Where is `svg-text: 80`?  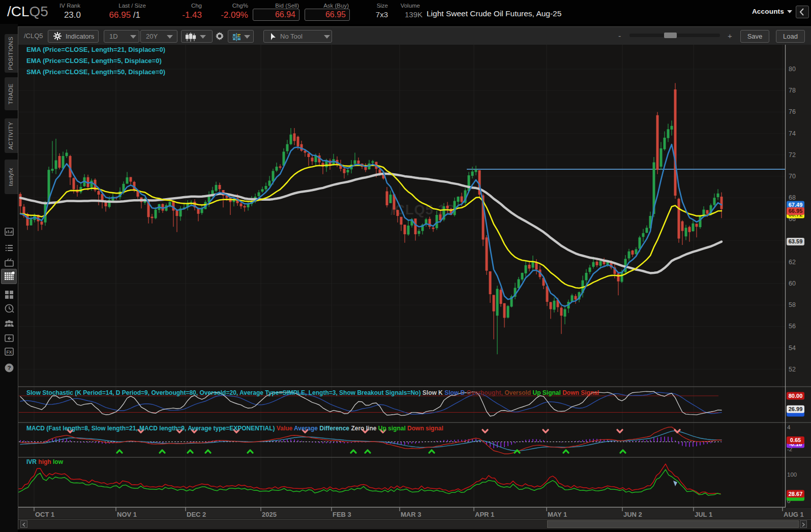
svg-text: 80 is located at coordinates (792, 69).